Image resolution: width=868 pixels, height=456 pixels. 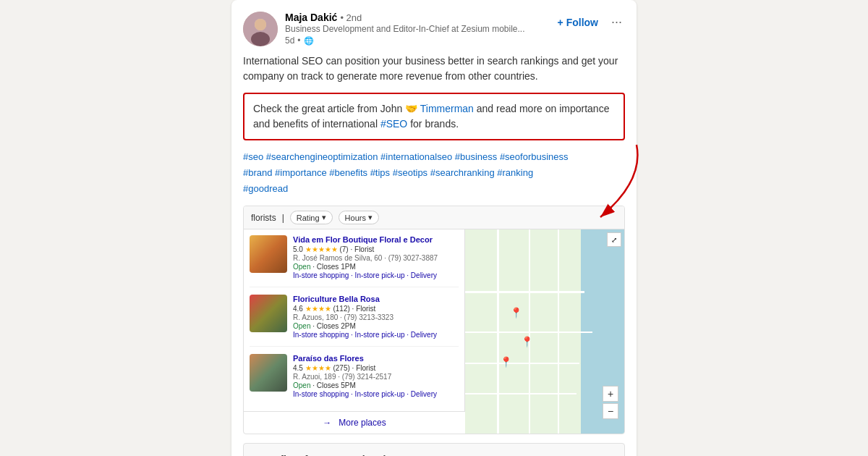 I want to click on search-map: 📍 📍 📍 + − ⤢, so click(x=545, y=332).